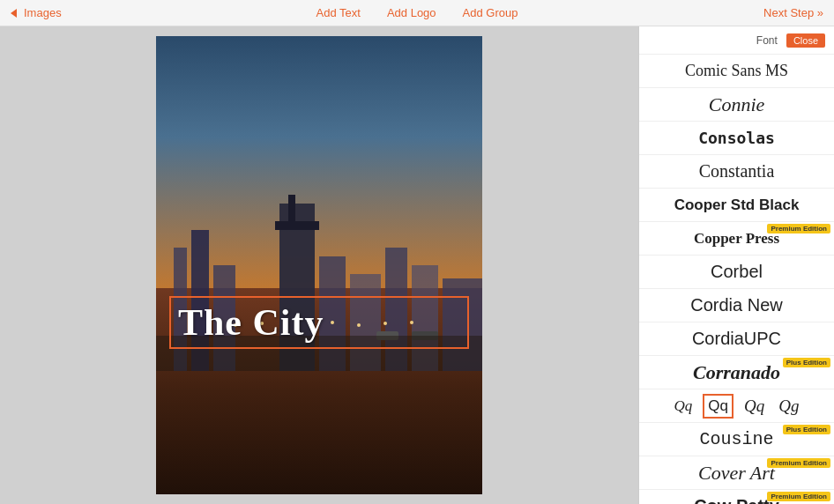  What do you see at coordinates (755, 406) in the screenshot?
I see `qq-variant-3: Qq` at bounding box center [755, 406].